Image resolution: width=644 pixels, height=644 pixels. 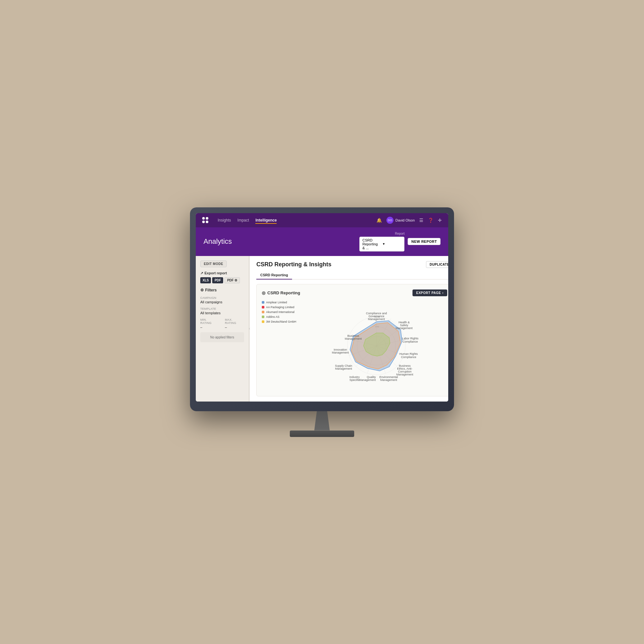 What do you see at coordinates (263, 293) in the screenshot?
I see `chart-title-icon: ◎` at bounding box center [263, 293].